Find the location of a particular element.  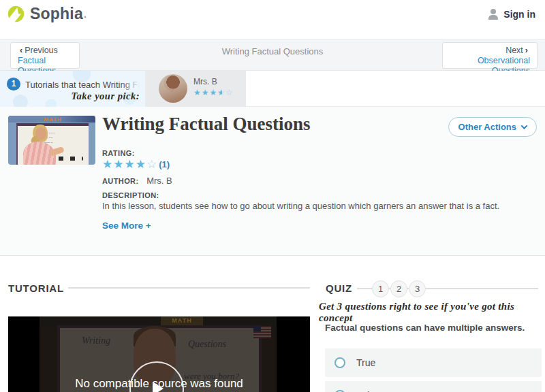

other-actions-button: Other Actions is located at coordinates (493, 127).